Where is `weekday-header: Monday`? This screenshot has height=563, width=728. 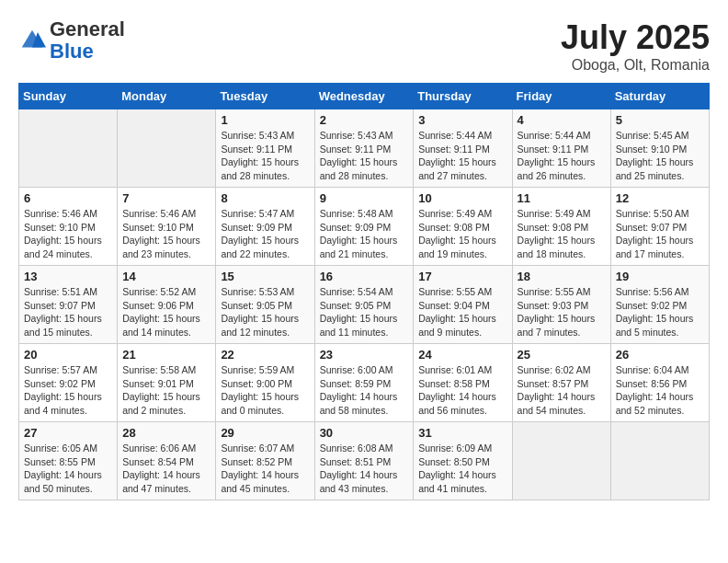
weekday-header: Monday is located at coordinates (167, 97).